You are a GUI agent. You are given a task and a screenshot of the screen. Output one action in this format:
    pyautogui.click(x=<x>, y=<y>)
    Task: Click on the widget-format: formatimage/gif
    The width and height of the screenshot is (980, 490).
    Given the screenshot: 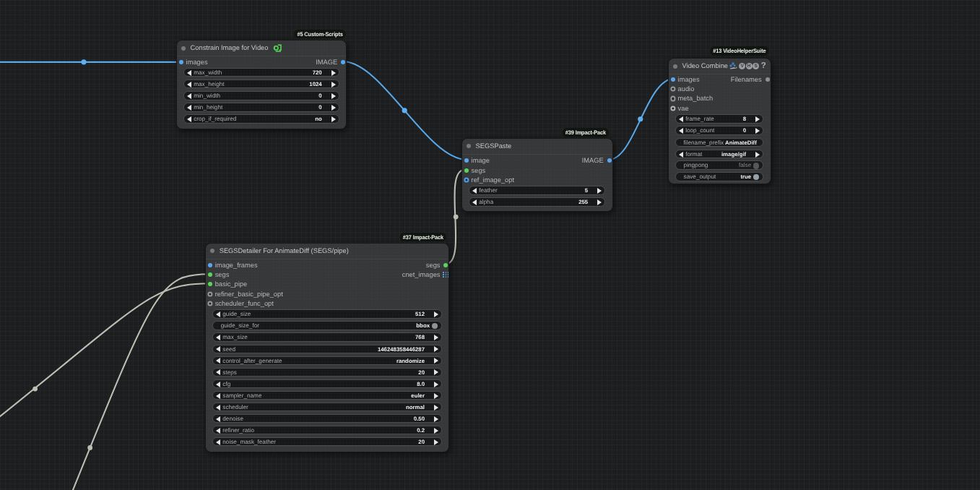 What is the action you would take?
    pyautogui.click(x=719, y=155)
    